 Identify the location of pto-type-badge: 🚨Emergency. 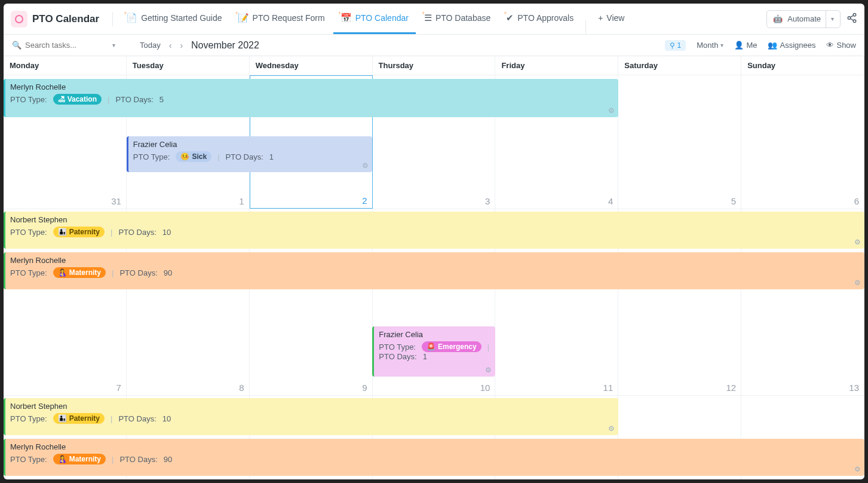
(452, 347).